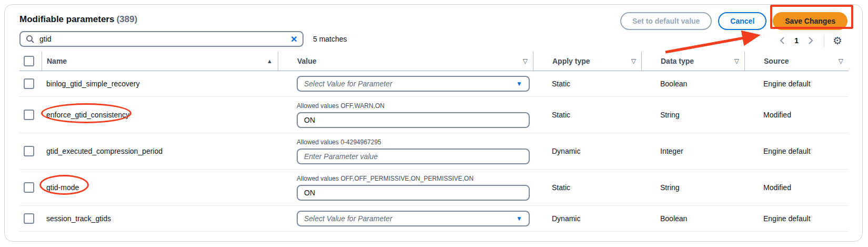  What do you see at coordinates (160, 115) in the screenshot?
I see `row-name-cell: enforce_gtid_consistency` at bounding box center [160, 115].